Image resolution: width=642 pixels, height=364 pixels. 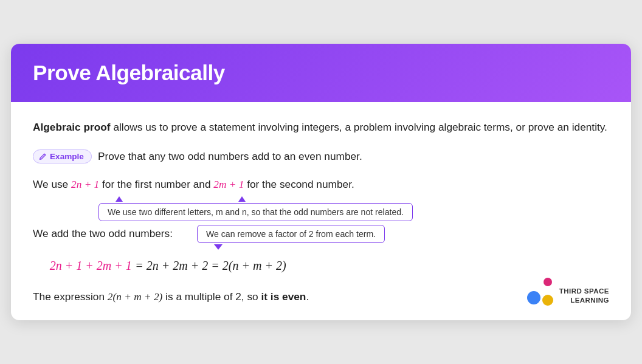 What do you see at coordinates (119, 199) in the screenshot?
I see `arrow1-up` at bounding box center [119, 199].